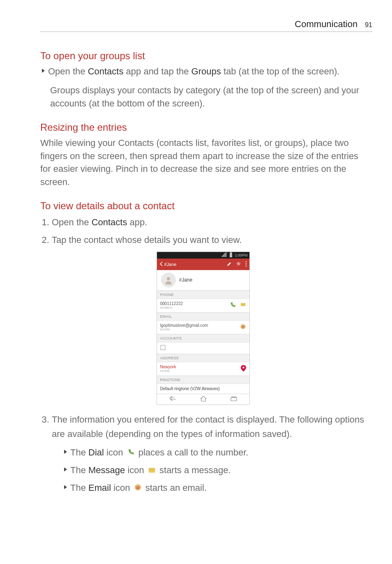 Image resolution: width=392 pixels, height=564 pixels. Describe the element at coordinates (215, 488) in the screenshot. I see `sub-bullet-email: The Email icon @ starts an email.` at that location.